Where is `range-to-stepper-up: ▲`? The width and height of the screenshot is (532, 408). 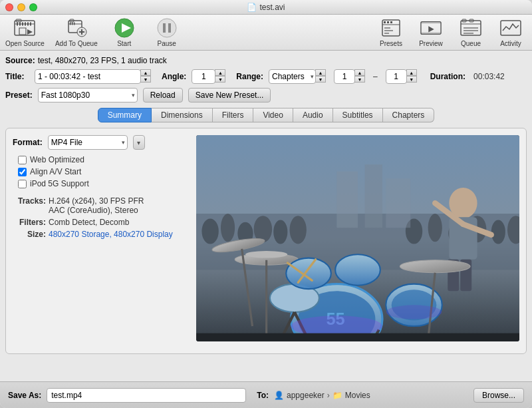
range-to-stepper-up: ▲ is located at coordinates (412, 73).